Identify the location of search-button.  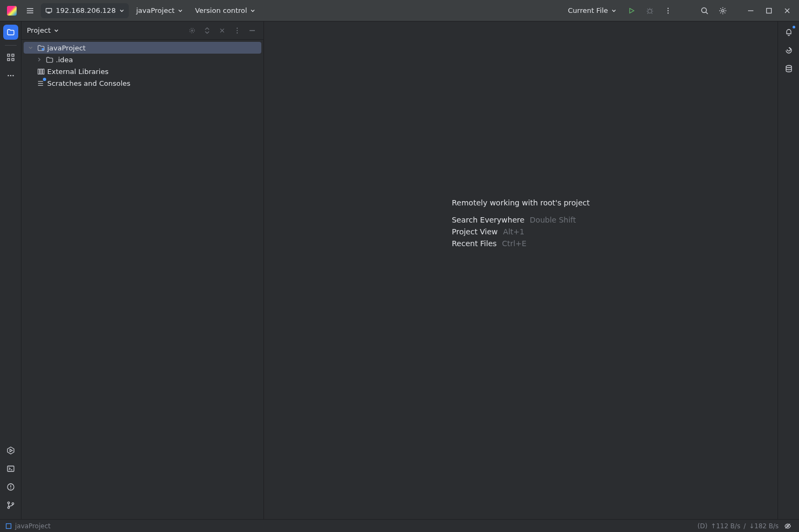
(705, 11).